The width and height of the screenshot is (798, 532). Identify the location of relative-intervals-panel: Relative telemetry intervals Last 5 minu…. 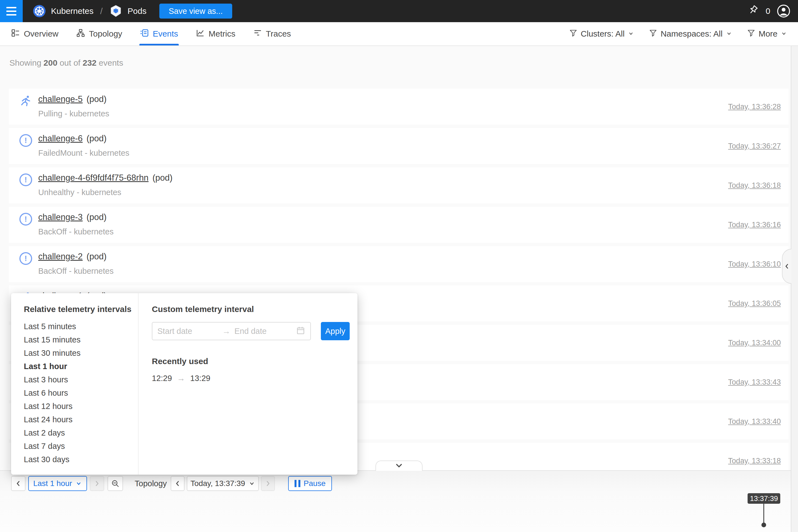
(75, 384).